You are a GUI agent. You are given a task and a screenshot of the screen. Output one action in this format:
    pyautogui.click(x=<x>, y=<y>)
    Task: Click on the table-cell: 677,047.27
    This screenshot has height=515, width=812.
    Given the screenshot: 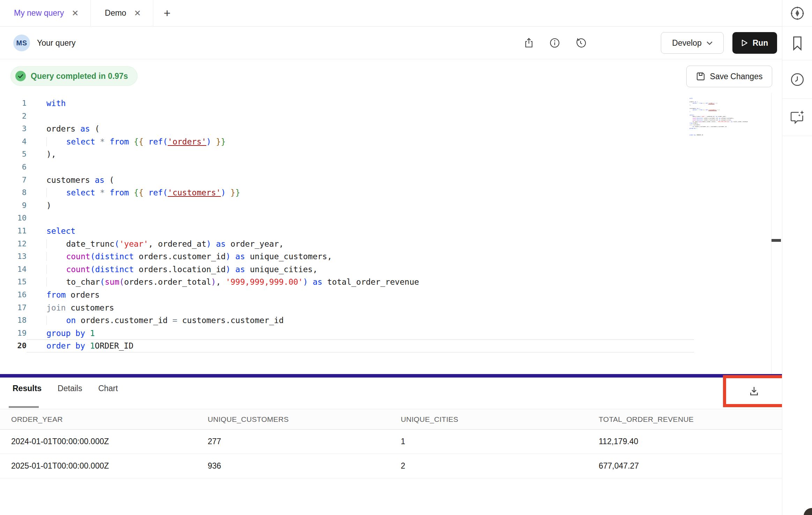 What is the action you would take?
    pyautogui.click(x=619, y=466)
    